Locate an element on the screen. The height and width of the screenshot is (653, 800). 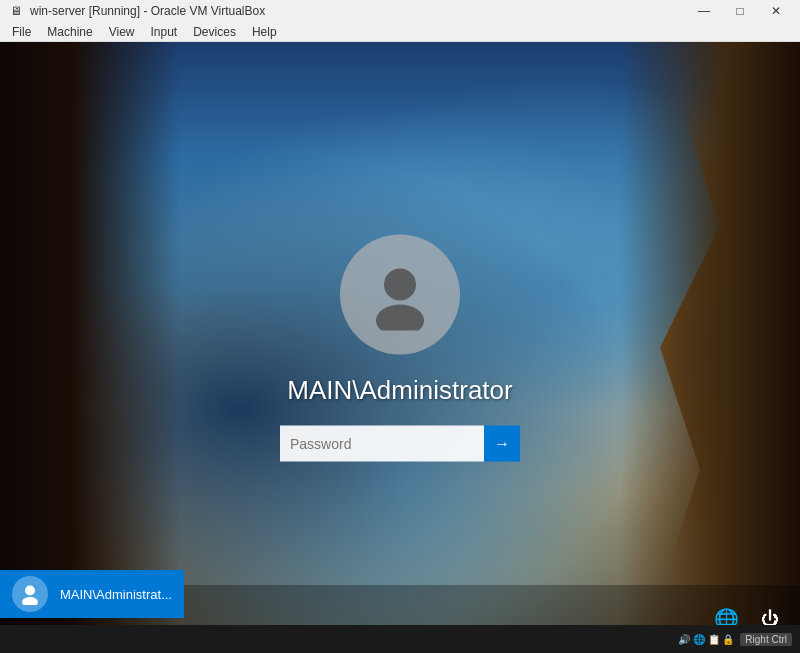
password-row: → is located at coordinates (400, 443).